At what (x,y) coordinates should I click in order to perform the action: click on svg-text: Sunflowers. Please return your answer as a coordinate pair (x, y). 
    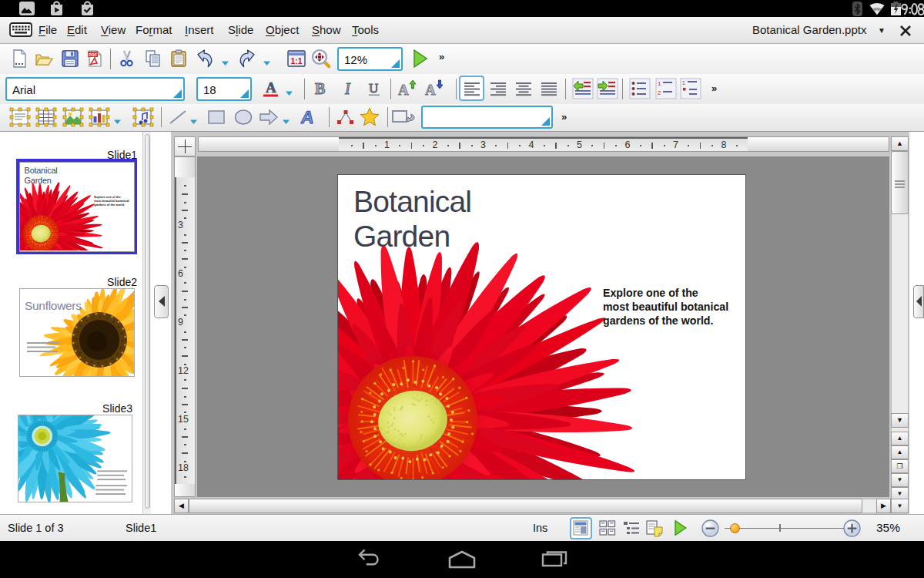
    Looking at the image, I should click on (53, 305).